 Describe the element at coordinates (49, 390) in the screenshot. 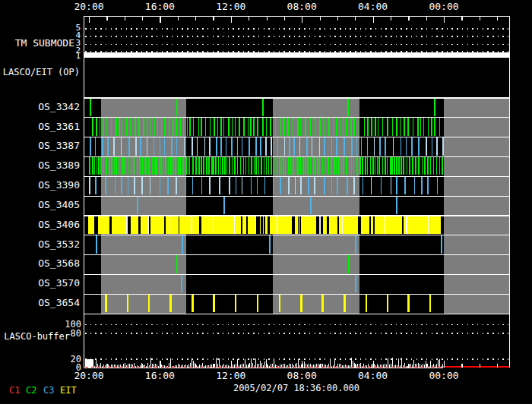

I see `legend-item-c3: C3` at that location.